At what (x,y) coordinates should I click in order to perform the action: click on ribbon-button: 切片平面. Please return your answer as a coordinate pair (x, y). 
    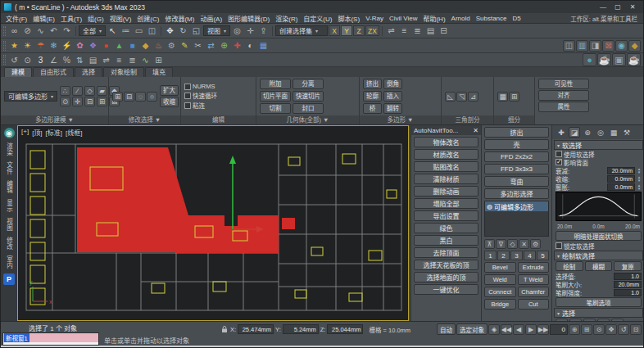
    Looking at the image, I should click on (275, 97).